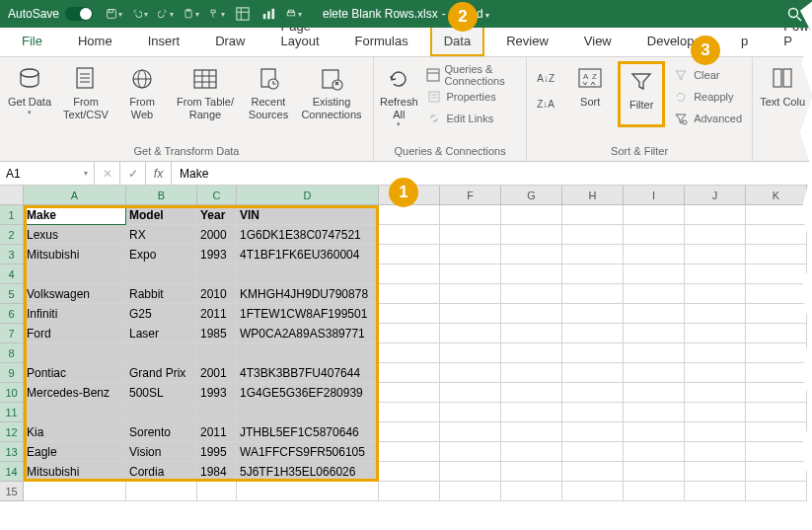 The height and width of the screenshot is (530, 812). I want to click on edit-links-button: Edit Links, so click(472, 118).